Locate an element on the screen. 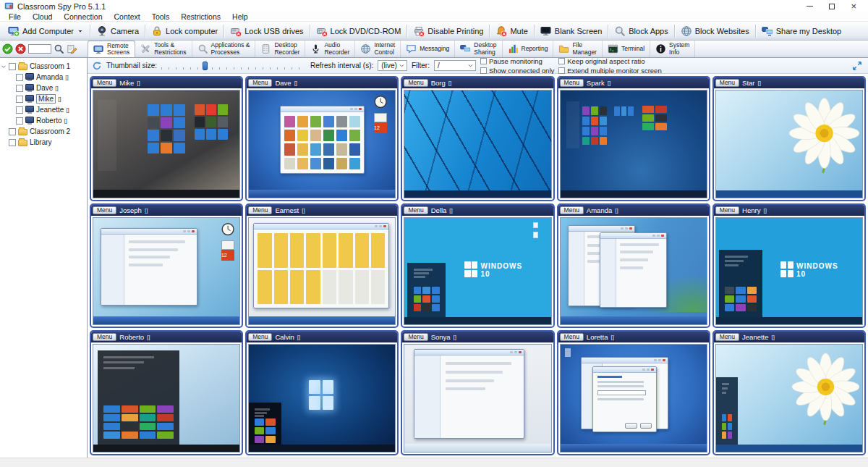  connect-button is located at coordinates (7, 49).